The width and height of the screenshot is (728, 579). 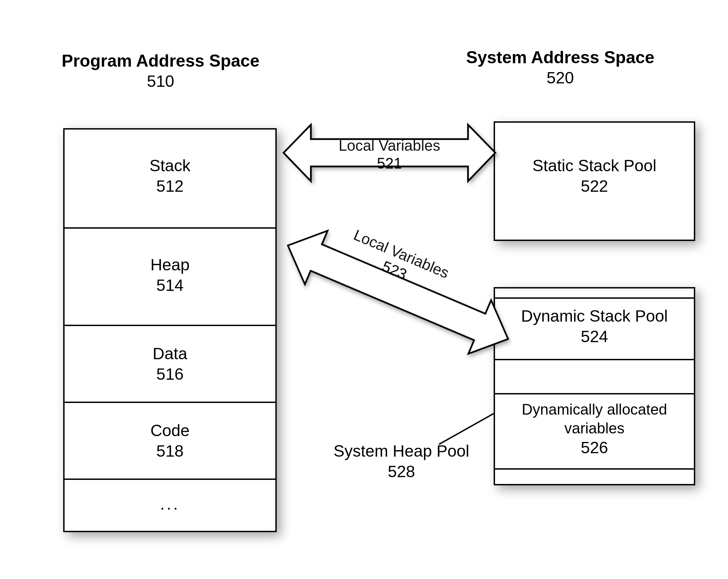 I want to click on dyn-alloc-label: Dynamically allocated variables, so click(x=594, y=419).